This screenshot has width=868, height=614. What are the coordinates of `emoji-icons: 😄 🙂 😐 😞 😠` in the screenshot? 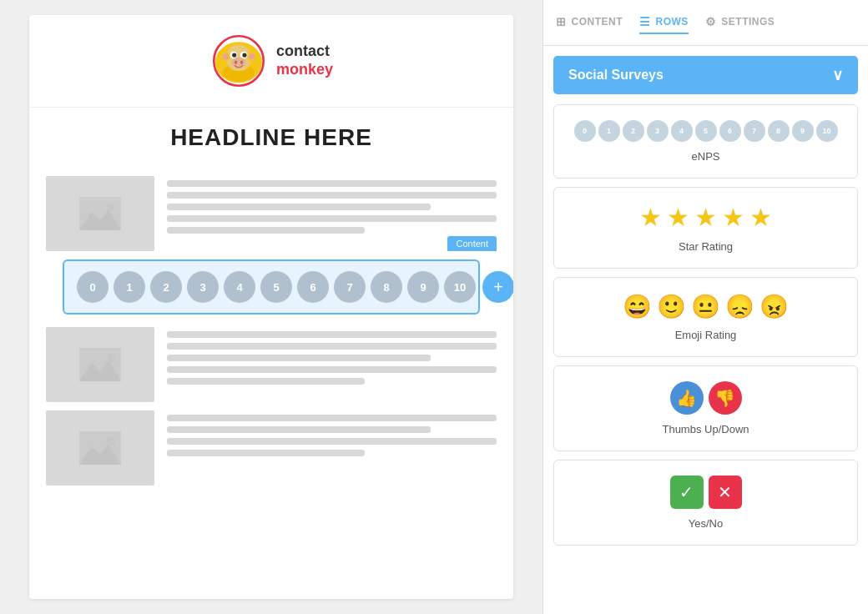 It's located at (706, 307).